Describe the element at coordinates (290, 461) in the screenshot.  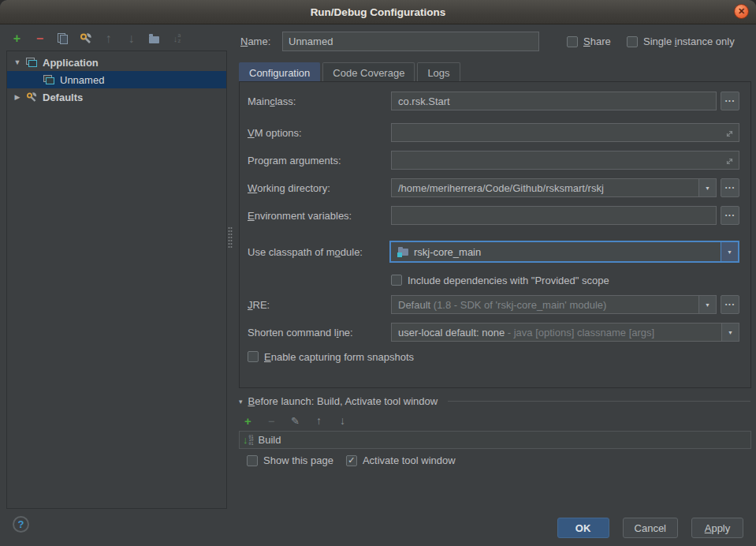
I see `show-this-page-checkbox-group: Show this page` at that location.